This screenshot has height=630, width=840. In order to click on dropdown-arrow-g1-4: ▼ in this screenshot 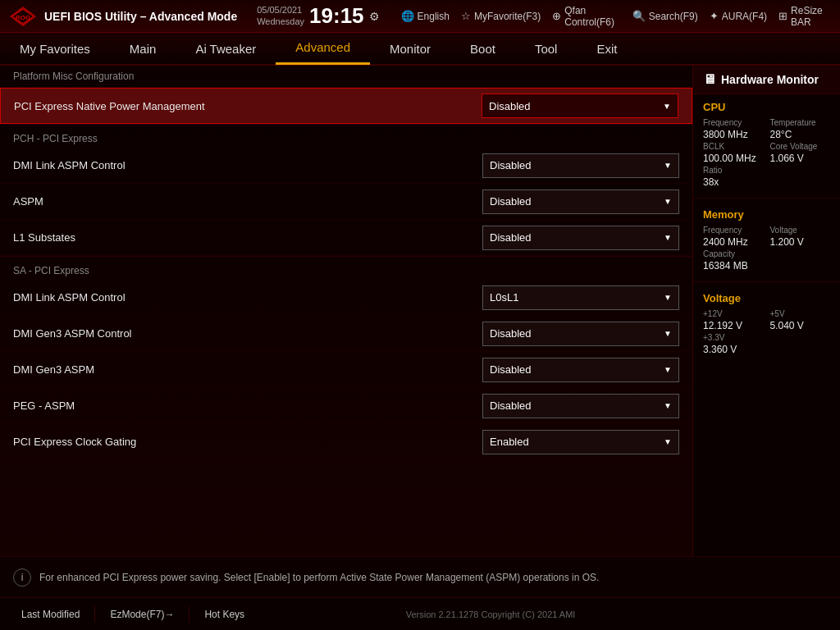, I will do `click(668, 441)`.